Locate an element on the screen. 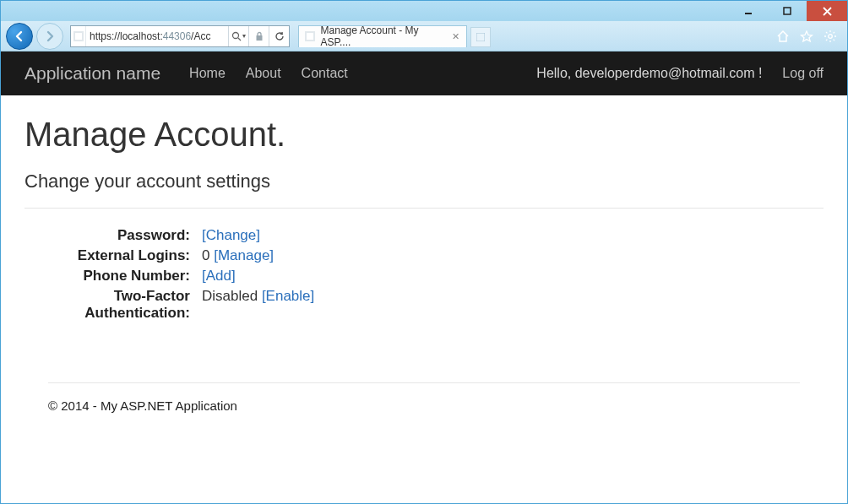 The image size is (848, 504). url-port: 44306 is located at coordinates (177, 36).